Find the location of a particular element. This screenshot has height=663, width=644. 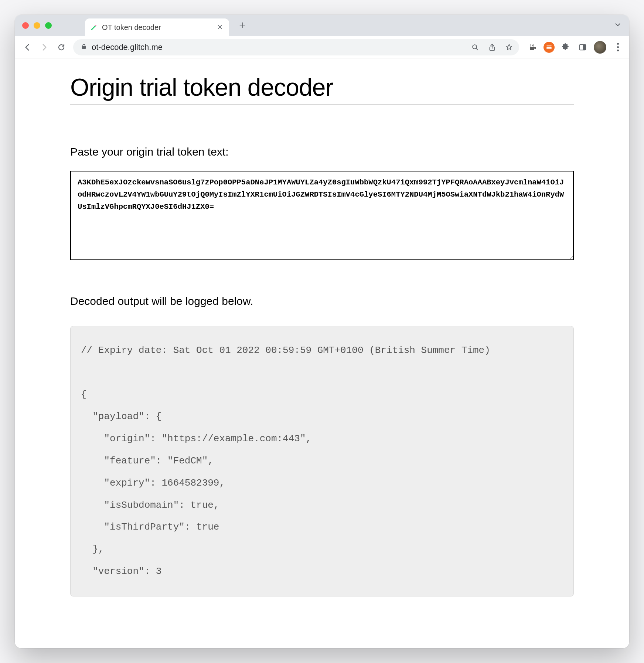

browser-tab: OT token decoder is located at coordinates (157, 27).